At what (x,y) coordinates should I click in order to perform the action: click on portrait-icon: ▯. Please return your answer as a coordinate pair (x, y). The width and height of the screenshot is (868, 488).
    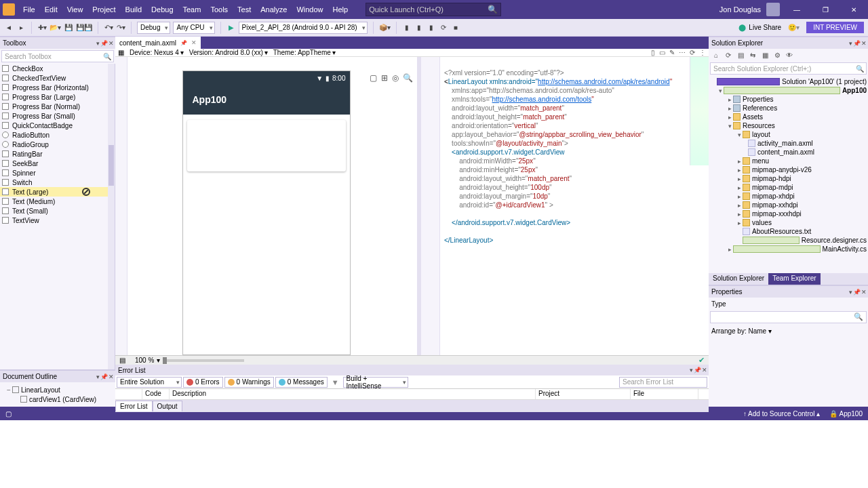
    Looking at the image, I should click on (653, 53).